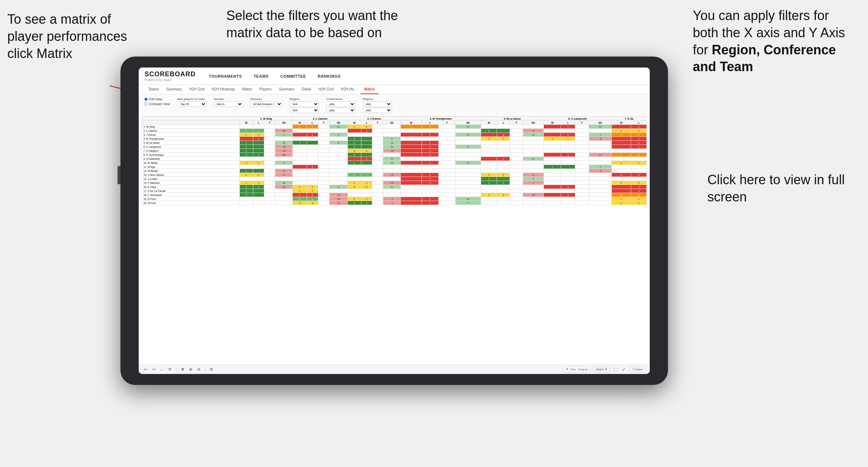 The width and height of the screenshot is (868, 467). Describe the element at coordinates (287, 90) in the screenshot. I see `sub-nav-summary2: Summary` at that location.